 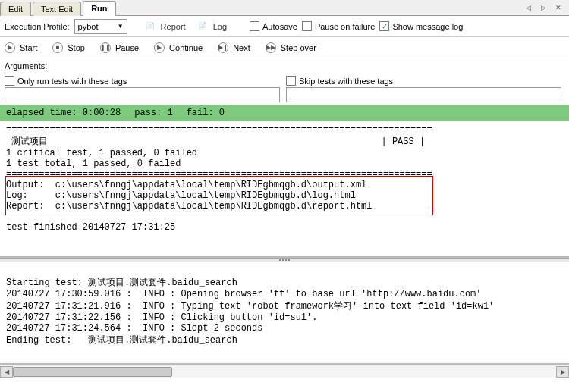 I want to click on scroll-track, so click(x=284, y=372).